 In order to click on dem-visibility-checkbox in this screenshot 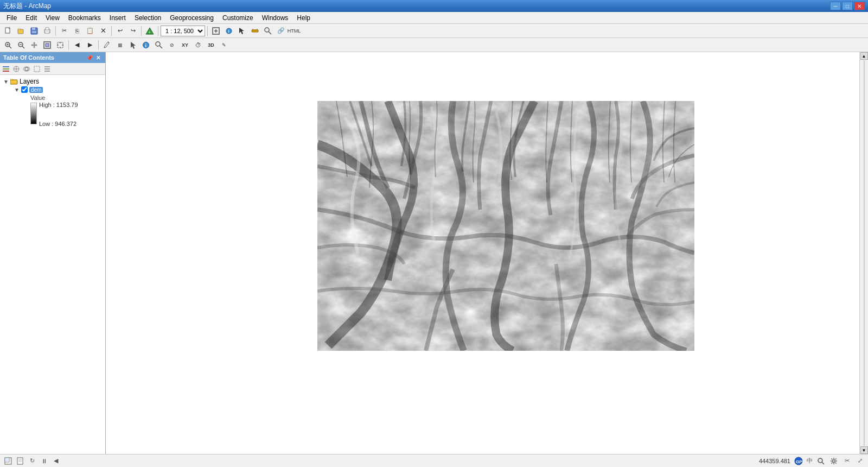, I will do `click(24, 90)`.